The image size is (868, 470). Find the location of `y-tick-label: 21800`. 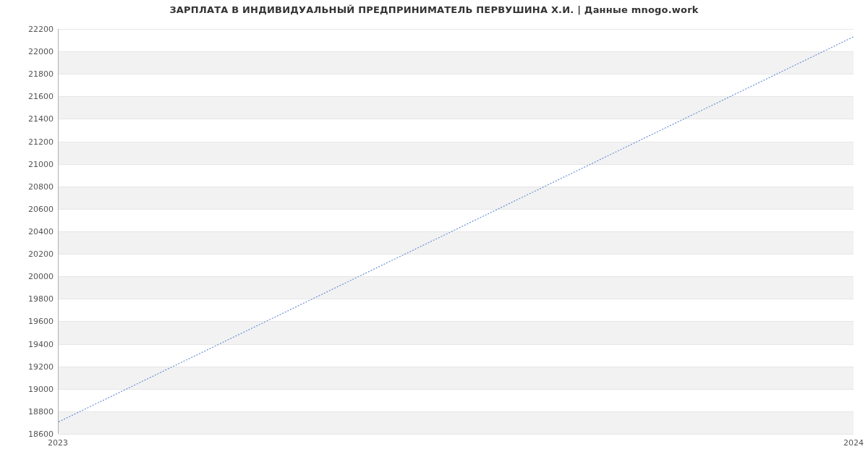

y-tick-label: 21800 is located at coordinates (32, 74).